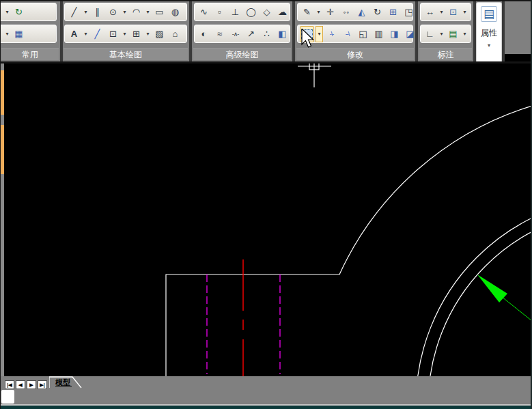  I want to click on pentagon-button: ◇, so click(266, 12).